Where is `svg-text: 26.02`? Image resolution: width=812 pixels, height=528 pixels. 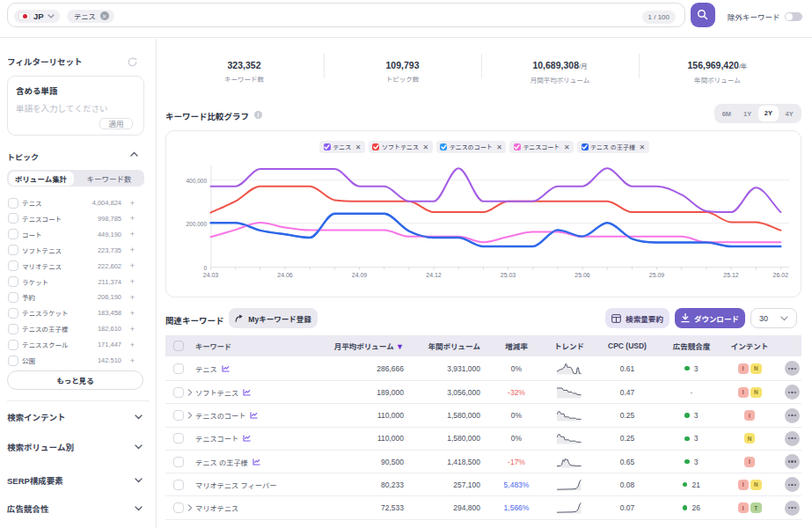 svg-text: 26.02 is located at coordinates (781, 275).